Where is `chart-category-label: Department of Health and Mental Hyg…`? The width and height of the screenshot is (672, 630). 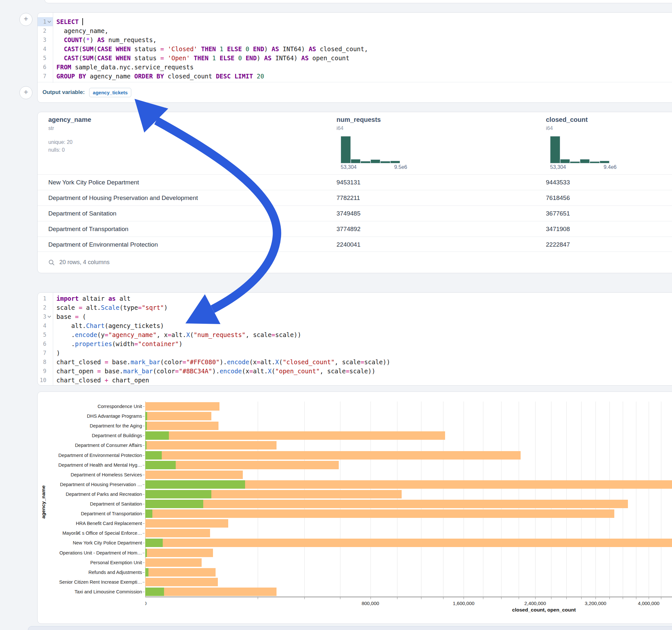
chart-category-label: Department of Health and Mental Hyg… is located at coordinates (90, 465).